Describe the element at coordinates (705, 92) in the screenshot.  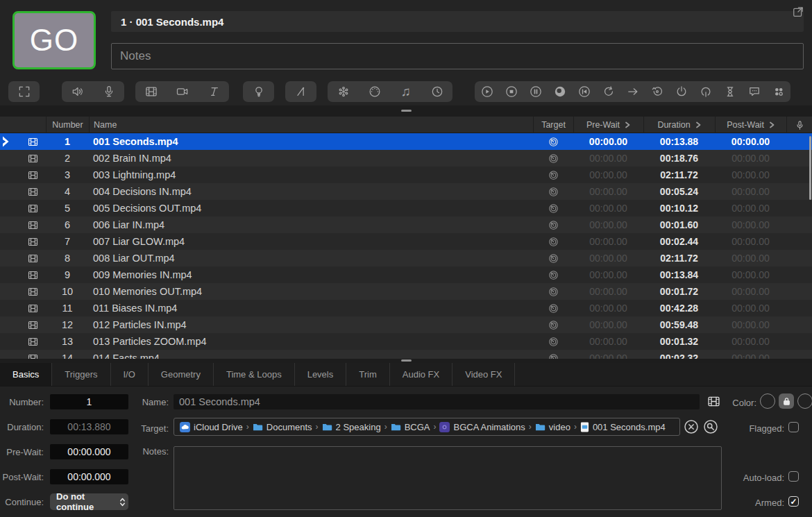
I see `disarm-button` at that location.